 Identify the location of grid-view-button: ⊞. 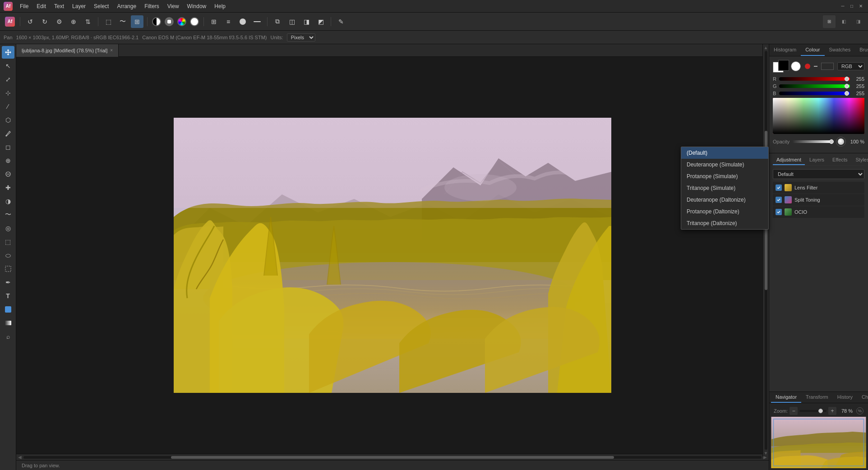
(214, 22).